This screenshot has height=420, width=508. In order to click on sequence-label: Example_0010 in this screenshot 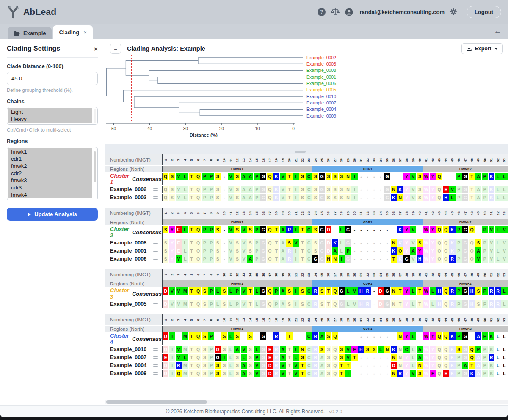, I will do `click(133, 349)`.